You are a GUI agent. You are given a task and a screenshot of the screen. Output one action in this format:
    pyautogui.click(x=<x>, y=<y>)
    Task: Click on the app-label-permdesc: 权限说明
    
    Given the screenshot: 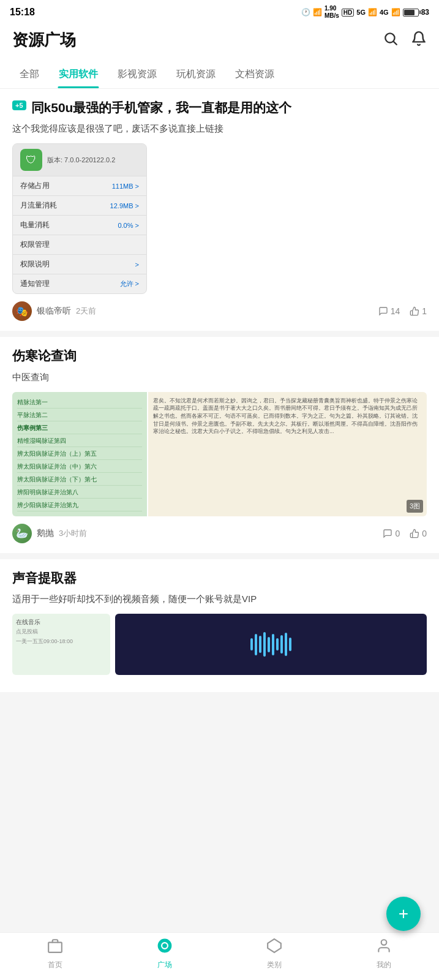 What is the action you would take?
    pyautogui.click(x=35, y=265)
    